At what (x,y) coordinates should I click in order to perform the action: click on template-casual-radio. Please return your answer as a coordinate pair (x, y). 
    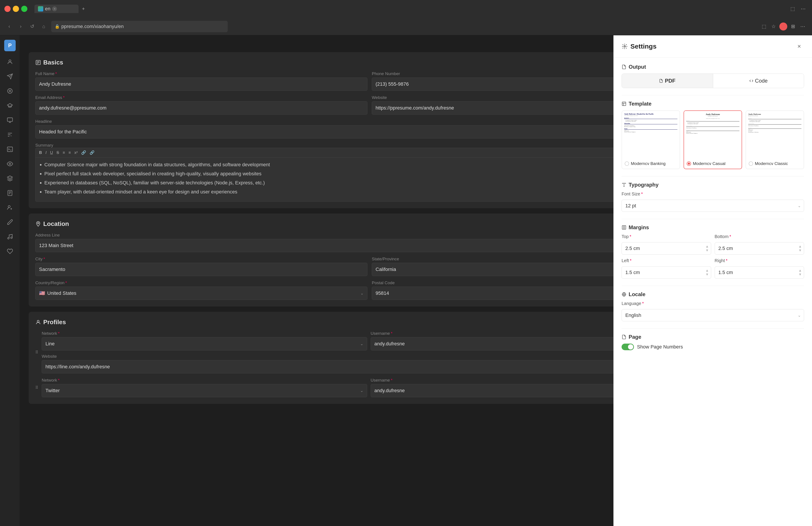
    Looking at the image, I should click on (689, 164).